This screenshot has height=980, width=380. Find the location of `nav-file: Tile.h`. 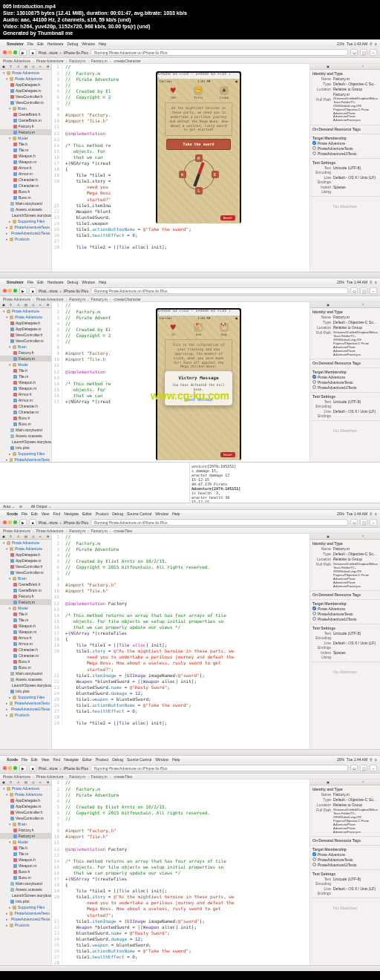

nav-file: Tile.h is located at coordinates (25, 144).